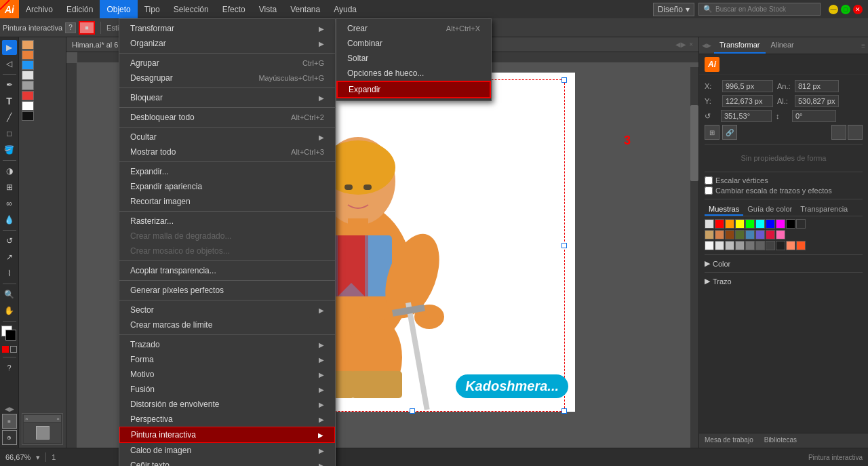  Describe the element at coordinates (791, 224) in the screenshot. I see `color-cell-black` at that location.